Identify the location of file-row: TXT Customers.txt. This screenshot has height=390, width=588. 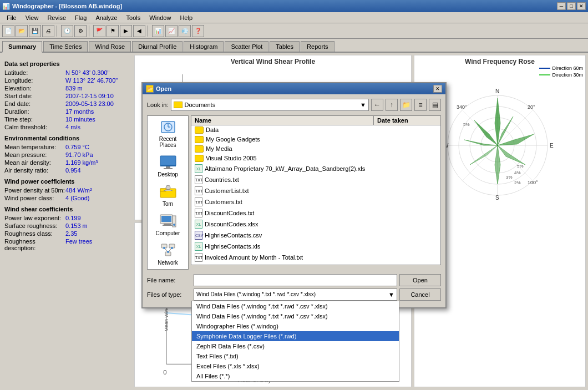
(316, 202).